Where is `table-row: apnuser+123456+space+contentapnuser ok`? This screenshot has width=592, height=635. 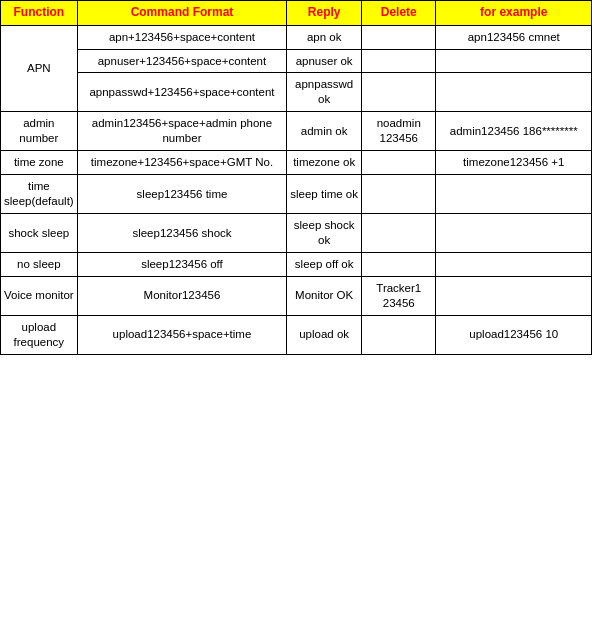
table-row: apnuser+123456+space+contentapnuser ok is located at coordinates (296, 61).